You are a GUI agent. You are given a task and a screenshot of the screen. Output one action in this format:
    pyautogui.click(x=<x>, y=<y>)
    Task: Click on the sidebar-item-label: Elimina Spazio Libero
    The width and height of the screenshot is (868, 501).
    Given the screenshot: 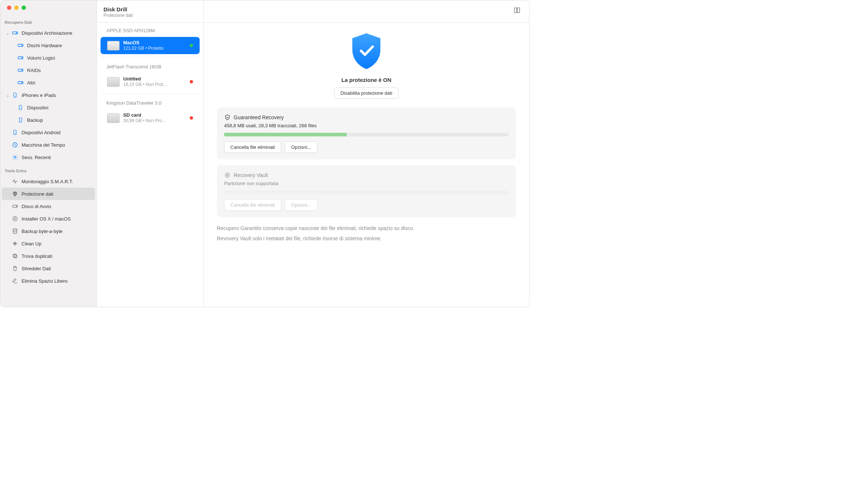 What is the action you would take?
    pyautogui.click(x=57, y=281)
    